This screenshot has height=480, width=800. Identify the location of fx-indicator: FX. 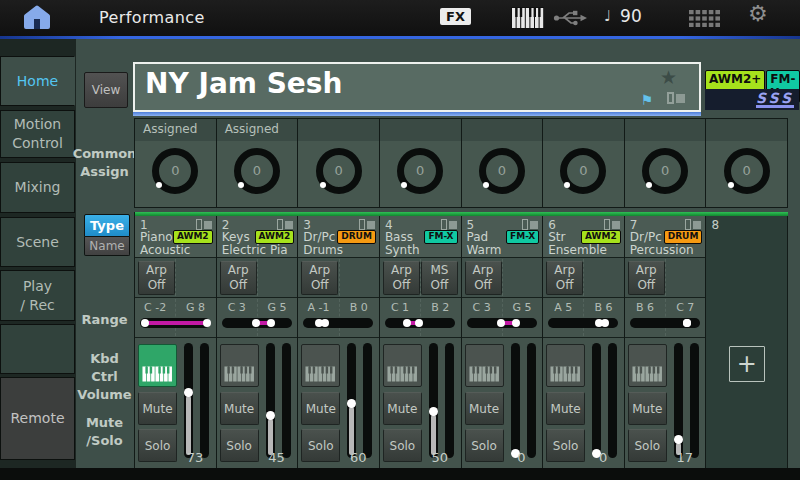
(456, 16).